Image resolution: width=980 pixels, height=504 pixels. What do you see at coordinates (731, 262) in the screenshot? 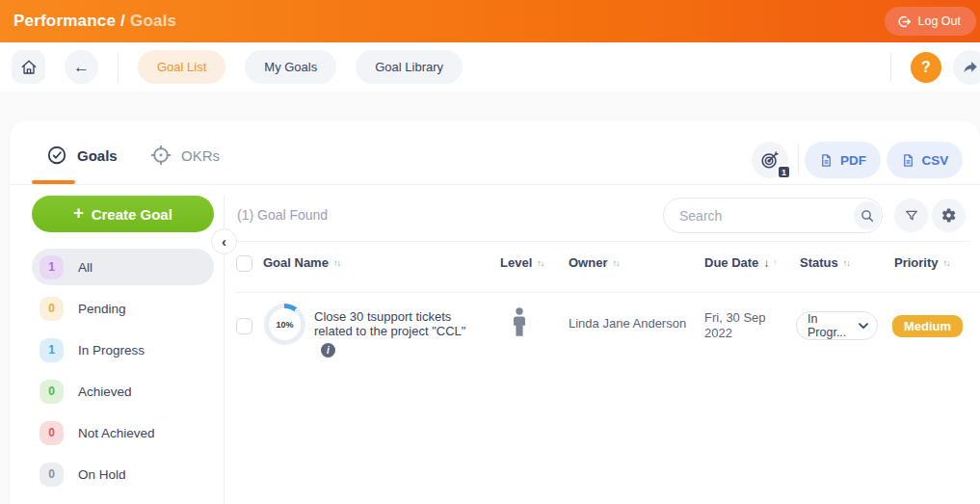
I see `column-label: Due Date` at bounding box center [731, 262].